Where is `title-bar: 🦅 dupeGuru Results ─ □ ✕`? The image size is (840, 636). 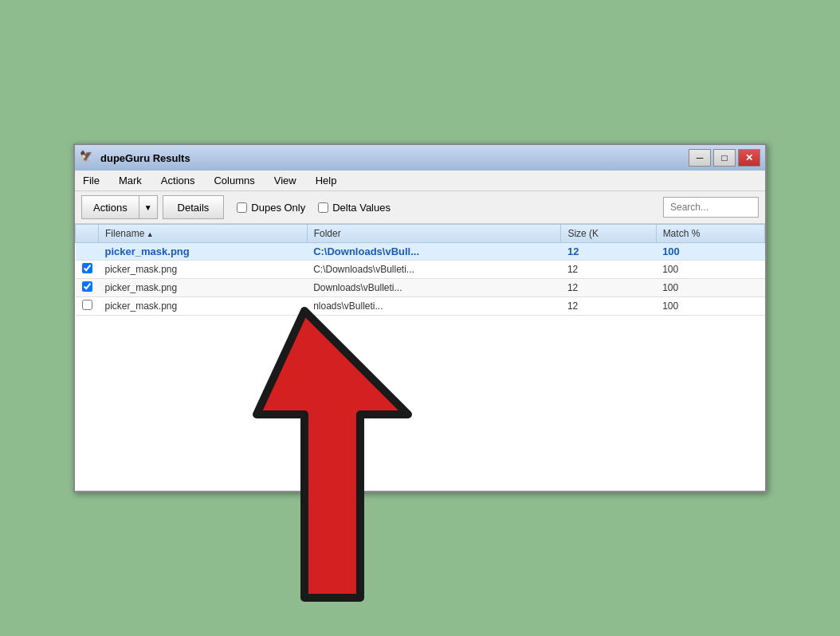 title-bar: 🦅 dupeGuru Results ─ □ ✕ is located at coordinates (420, 158).